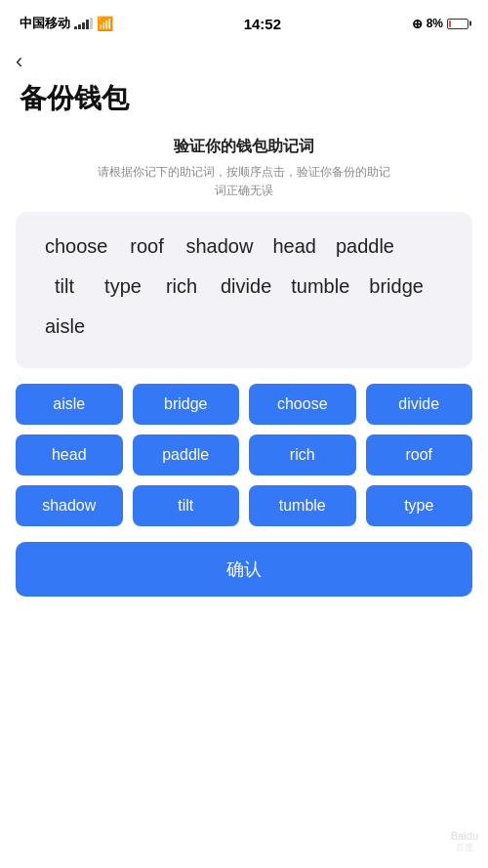 Image resolution: width=488 pixels, height=868 pixels. What do you see at coordinates (458, 23) in the screenshot?
I see `battery-icon` at bounding box center [458, 23].